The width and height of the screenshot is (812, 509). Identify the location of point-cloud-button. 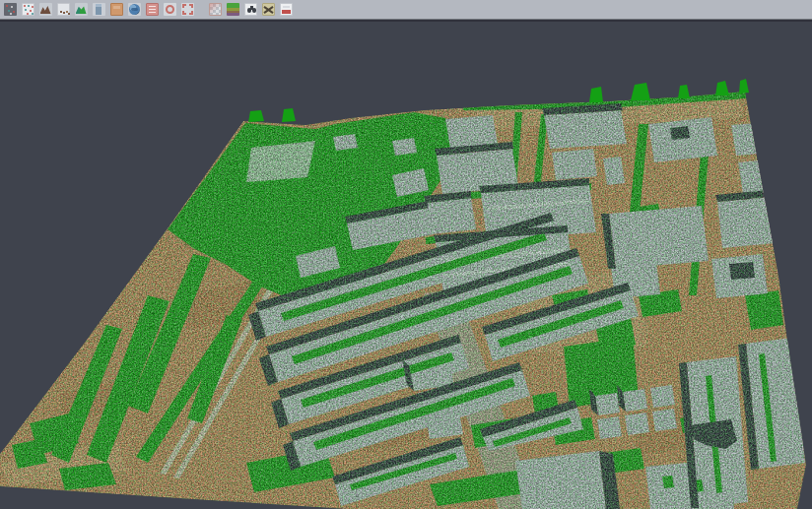
(10, 10).